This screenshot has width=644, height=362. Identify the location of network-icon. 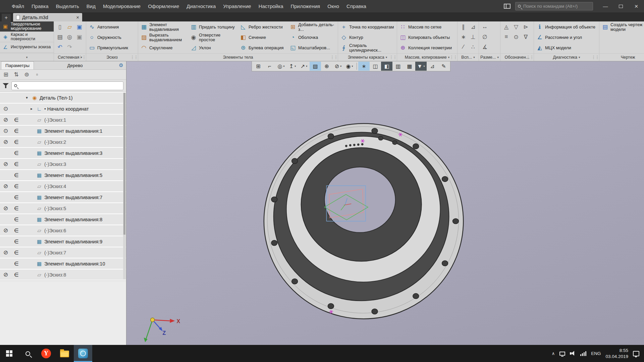
(562, 354).